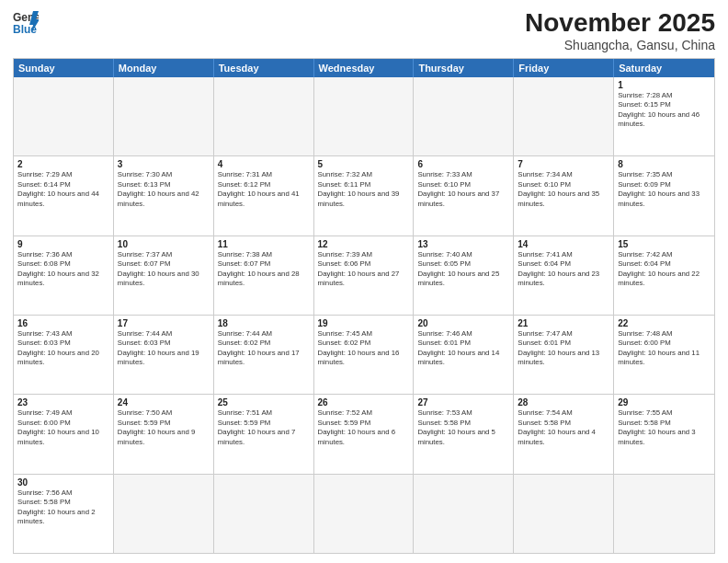 This screenshot has width=728, height=563. What do you see at coordinates (265, 434) in the screenshot?
I see `calendar-cell-25: 25Sunrise: 7:51 AM Sunset: 5:59 PM Dayli…` at bounding box center [265, 434].